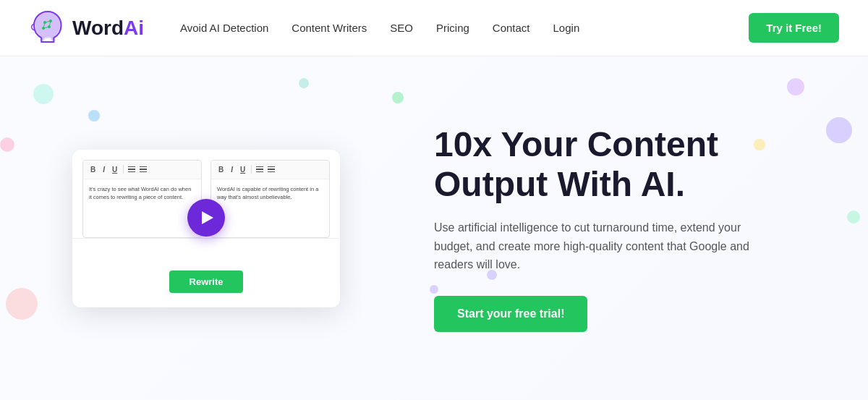 The height and width of the screenshot is (400, 868). I want to click on toolbar-bold-right: B, so click(221, 169).